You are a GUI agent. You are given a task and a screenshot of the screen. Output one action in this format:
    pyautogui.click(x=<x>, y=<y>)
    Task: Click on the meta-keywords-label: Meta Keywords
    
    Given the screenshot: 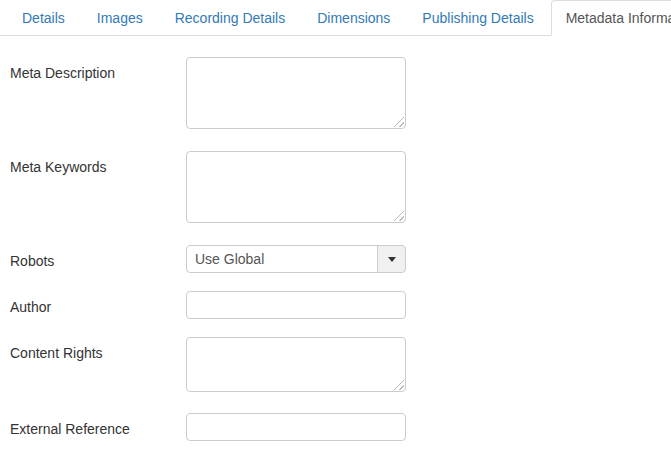 What is the action you would take?
    pyautogui.click(x=98, y=163)
    